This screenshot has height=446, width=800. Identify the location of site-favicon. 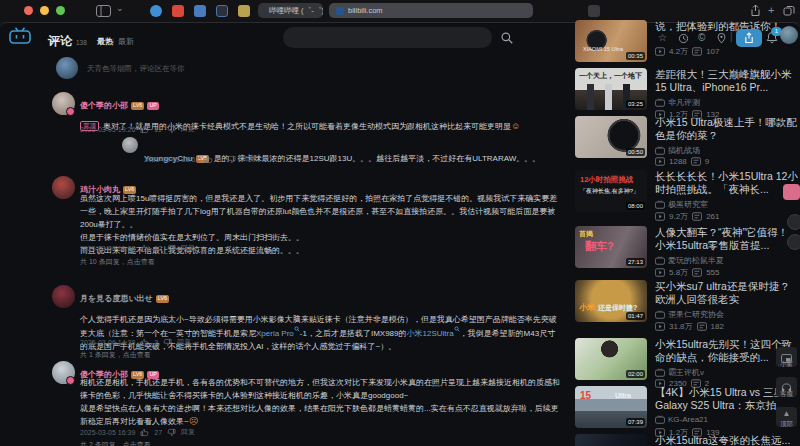
(340, 11).